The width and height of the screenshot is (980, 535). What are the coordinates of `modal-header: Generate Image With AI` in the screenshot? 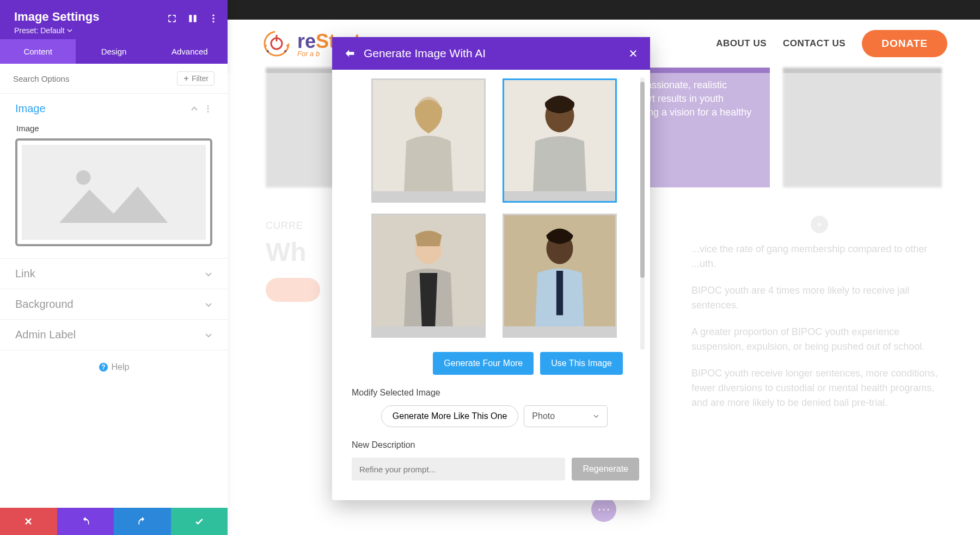 It's located at (491, 53).